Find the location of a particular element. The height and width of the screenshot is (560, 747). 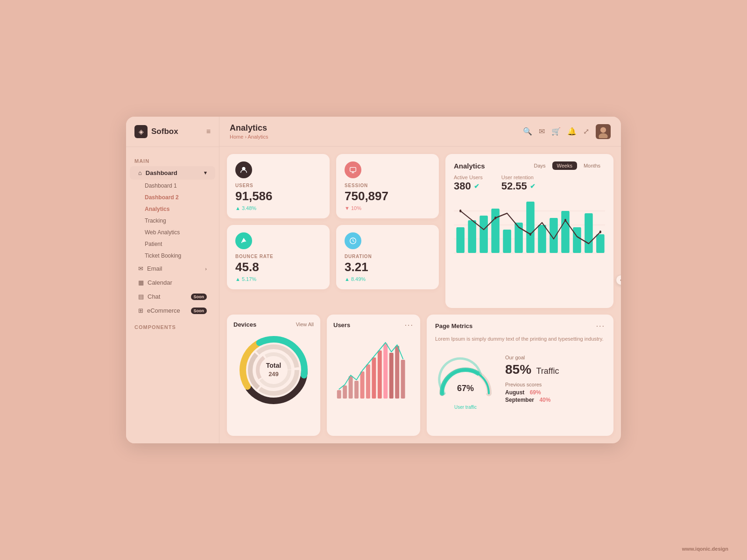

stat-cards-right: SESSION 750,897 ▼ 10% DURATION 3.21 ▲ 8.… is located at coordinates (388, 231).